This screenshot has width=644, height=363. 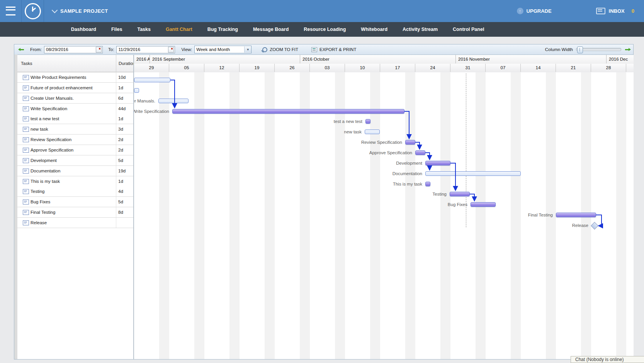 I want to click on gantt-bar-label: Documentation, so click(x=384, y=174).